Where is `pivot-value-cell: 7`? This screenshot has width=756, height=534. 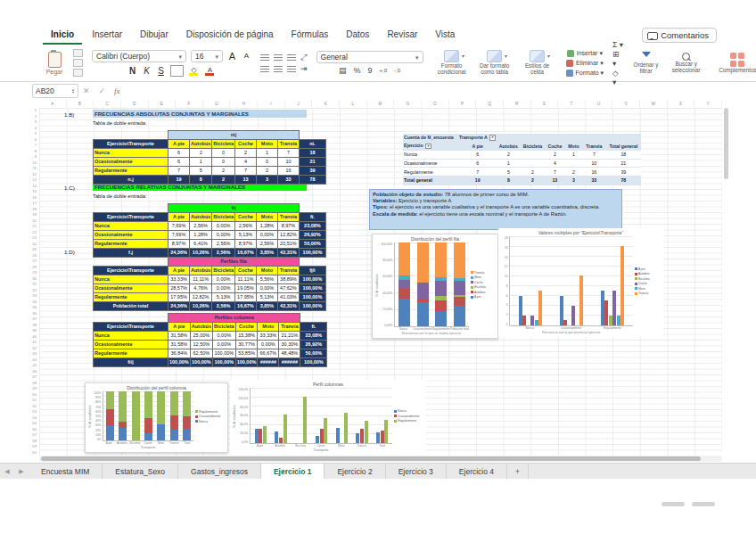 pivot-value-cell: 7 is located at coordinates (594, 155).